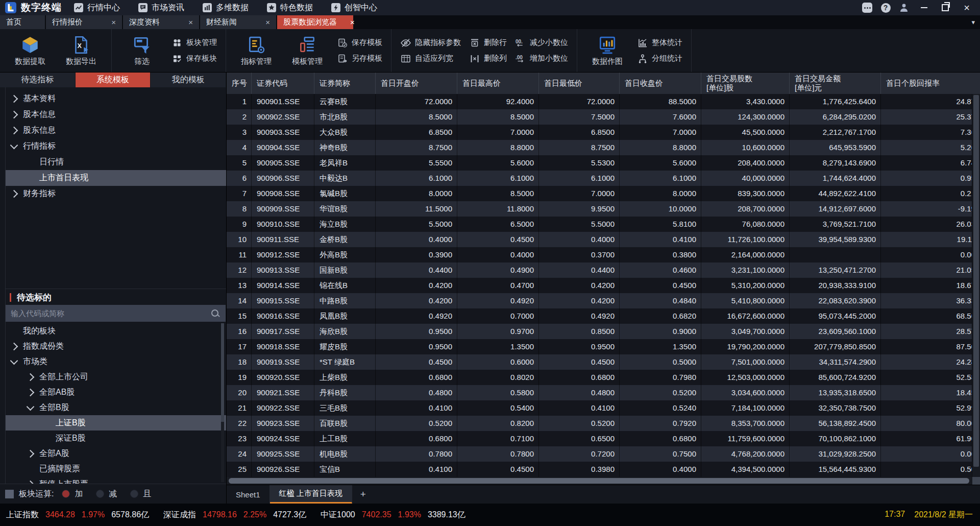  I want to click on table-row: 18900919.SSE*ST 绿庭B0.45000.60000.45000.5…, so click(603, 362).